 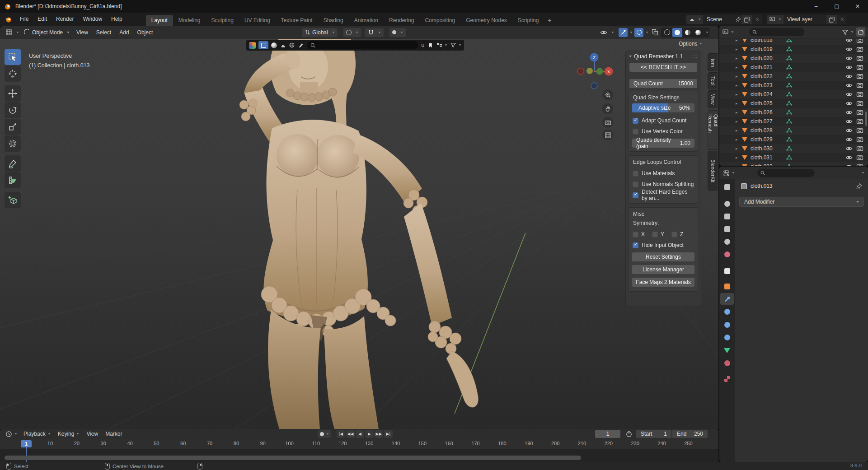 I want to click on menu-file: File, so click(x=24, y=19).